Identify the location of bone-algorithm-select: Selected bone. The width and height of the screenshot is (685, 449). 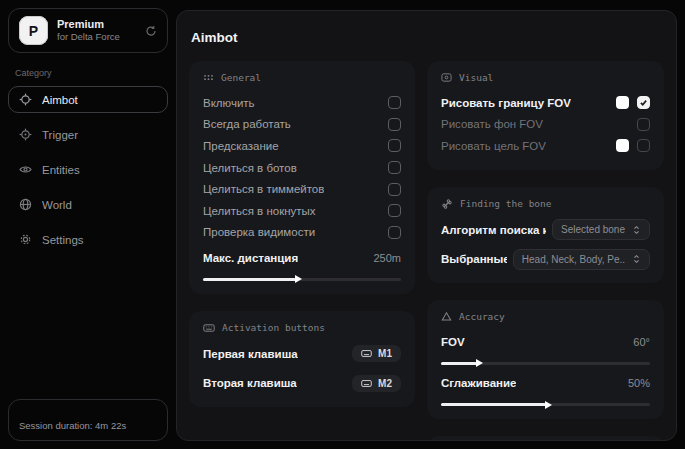
(601, 230).